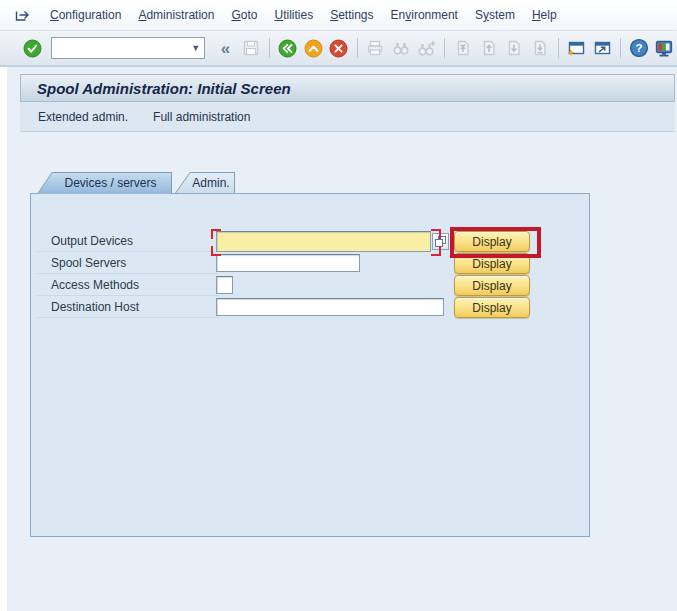 The width and height of the screenshot is (677, 611). What do you see at coordinates (22, 15) in the screenshot?
I see `menu-exit-icon` at bounding box center [22, 15].